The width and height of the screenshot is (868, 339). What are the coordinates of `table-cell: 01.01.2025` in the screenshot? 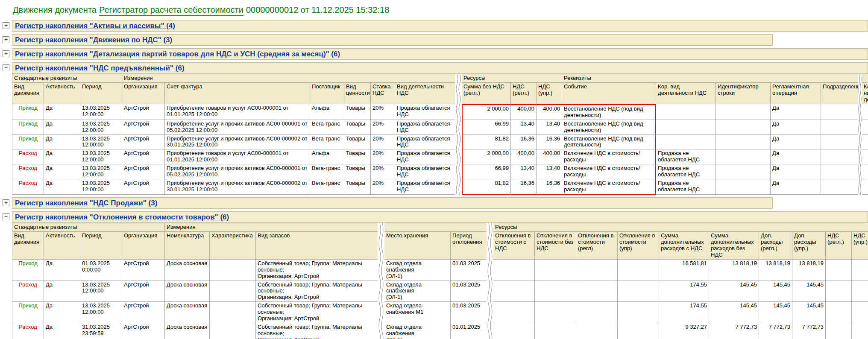 It's located at (469, 331).